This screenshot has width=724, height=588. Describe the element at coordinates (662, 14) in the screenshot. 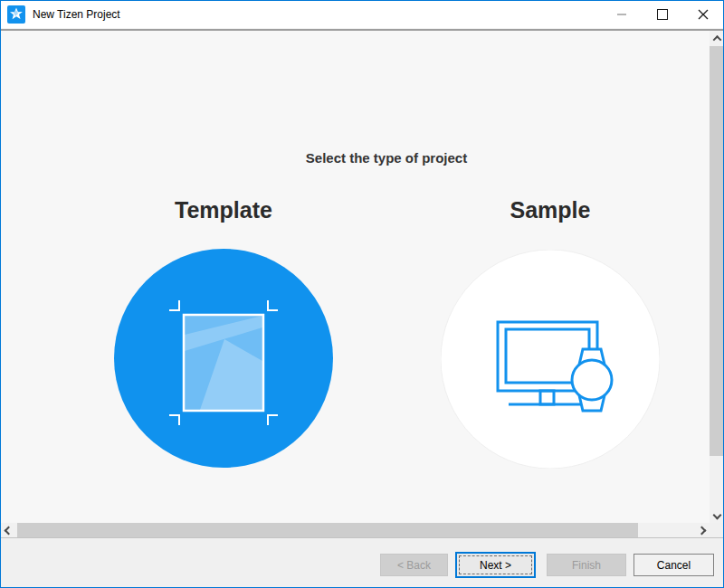

I see `maximize-icon` at that location.